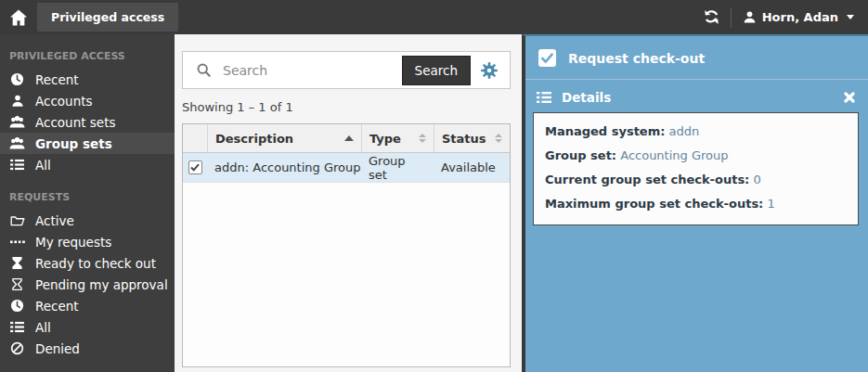 The width and height of the screenshot is (868, 372). Describe the element at coordinates (548, 58) in the screenshot. I see `check-square-icon` at that location.